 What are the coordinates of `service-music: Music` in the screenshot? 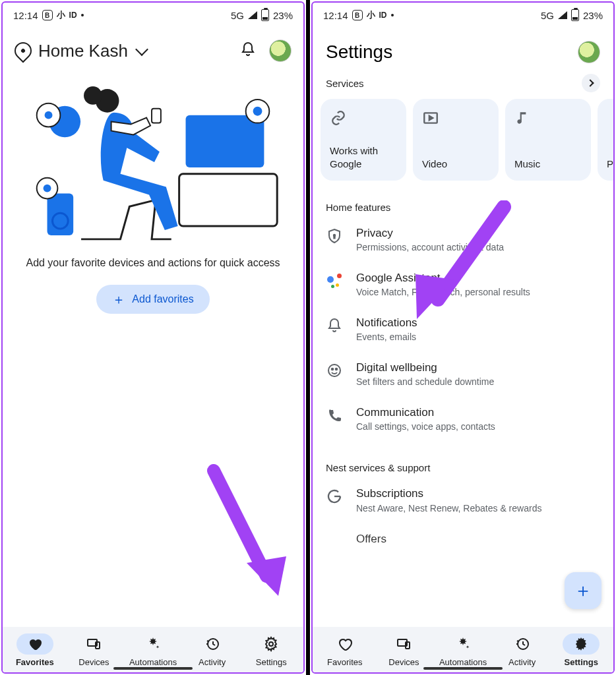 It's located at (548, 140).